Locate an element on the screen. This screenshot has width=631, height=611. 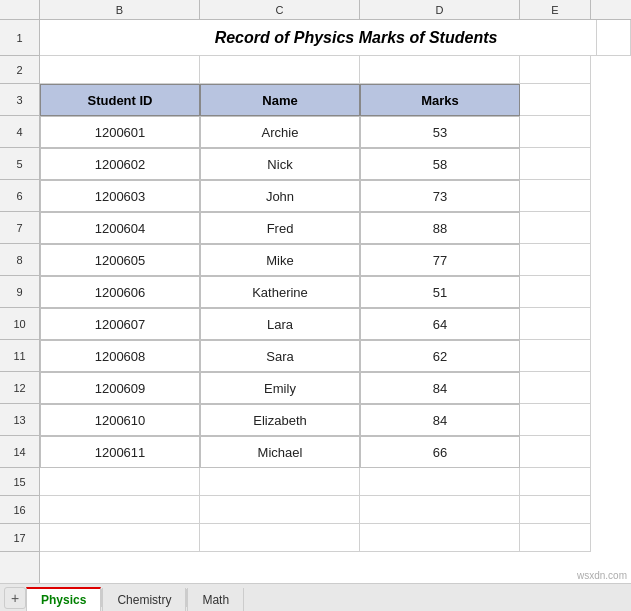
header-name: Name is located at coordinates (280, 100).